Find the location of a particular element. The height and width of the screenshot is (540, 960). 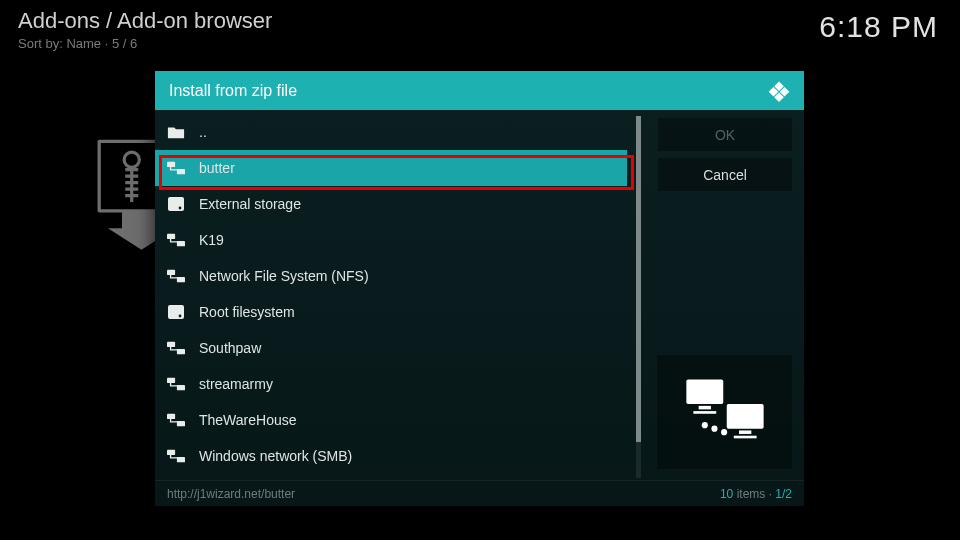

item-count: 10 items · 1/2 is located at coordinates (756, 494).